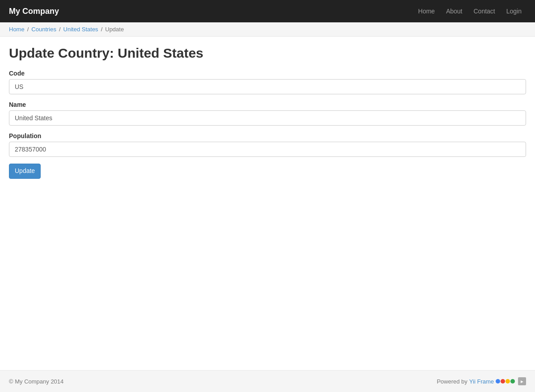 The width and height of the screenshot is (535, 392). Describe the element at coordinates (34, 12) in the screenshot. I see `brand-link: My Company` at that location.